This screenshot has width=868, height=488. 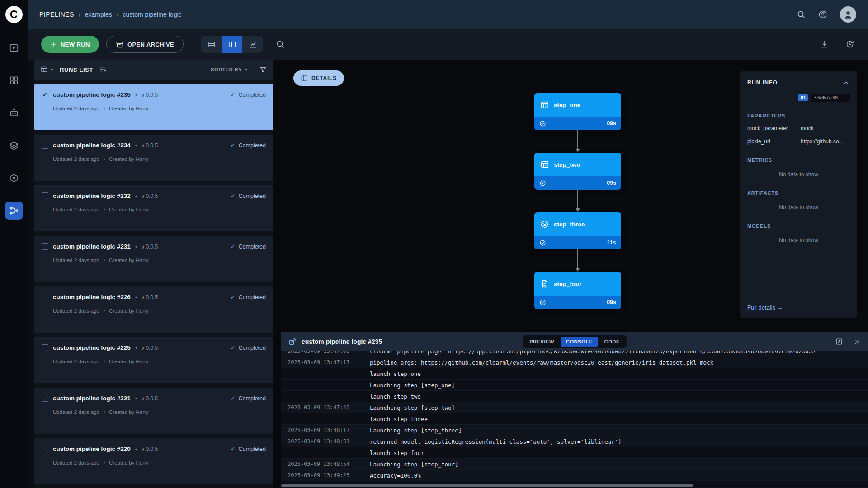 What do you see at coordinates (545, 284) in the screenshot?
I see `file-step-icon` at bounding box center [545, 284].